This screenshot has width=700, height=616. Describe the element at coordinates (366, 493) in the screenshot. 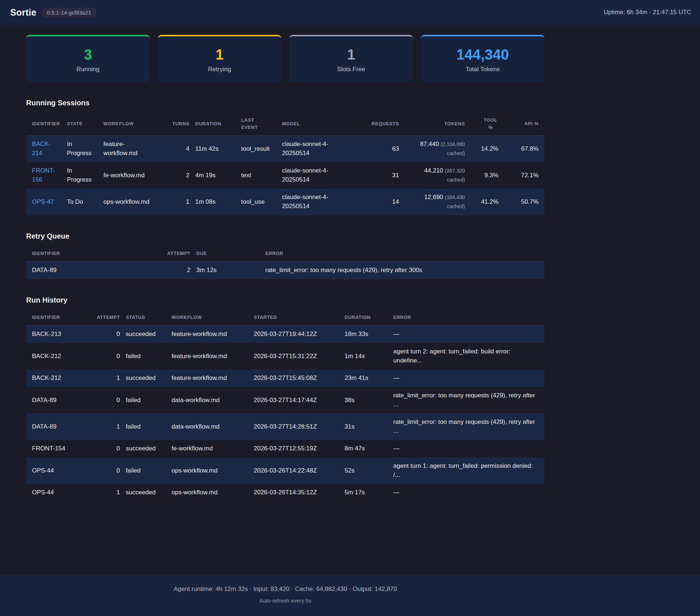

I see `history-duration: 5m 17s` at that location.